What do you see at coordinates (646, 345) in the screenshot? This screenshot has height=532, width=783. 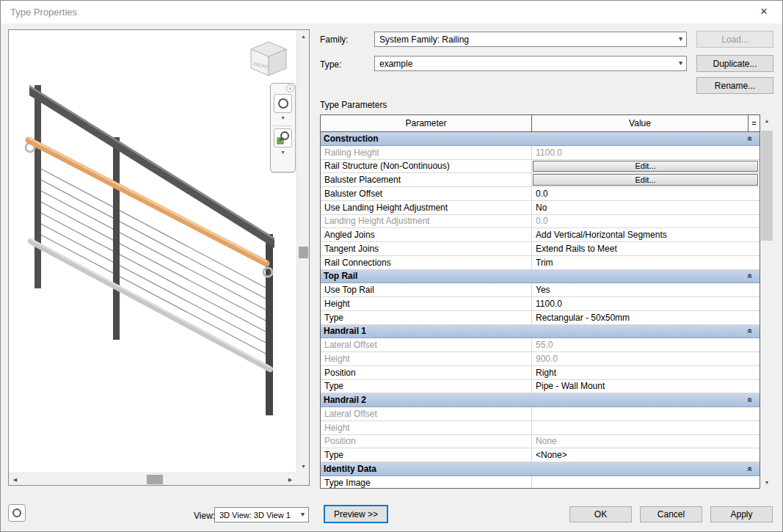 I see `param-value: 55.0` at bounding box center [646, 345].